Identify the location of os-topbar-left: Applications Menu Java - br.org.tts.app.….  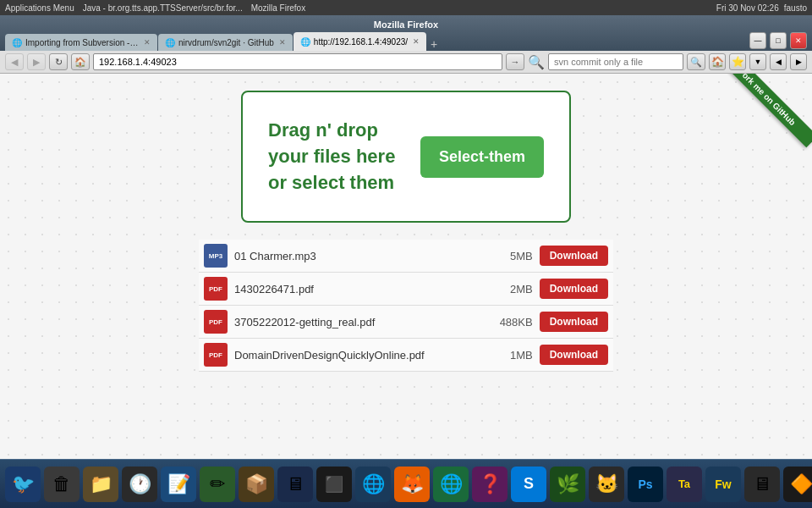
(156, 8).